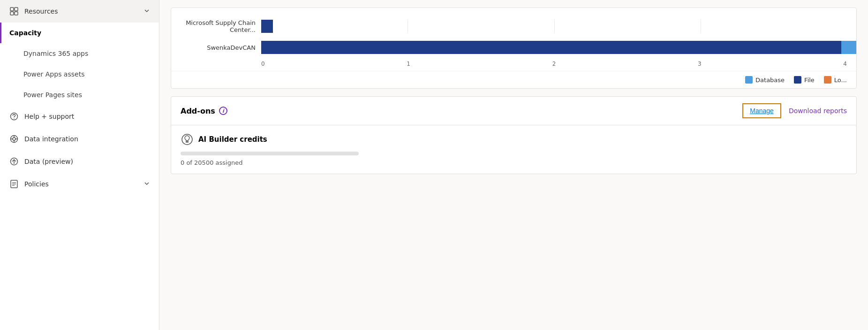 Image resolution: width=868 pixels, height=330 pixels. What do you see at coordinates (56, 54) in the screenshot?
I see `dynamics365-label: Dynamics 365 apps` at bounding box center [56, 54].